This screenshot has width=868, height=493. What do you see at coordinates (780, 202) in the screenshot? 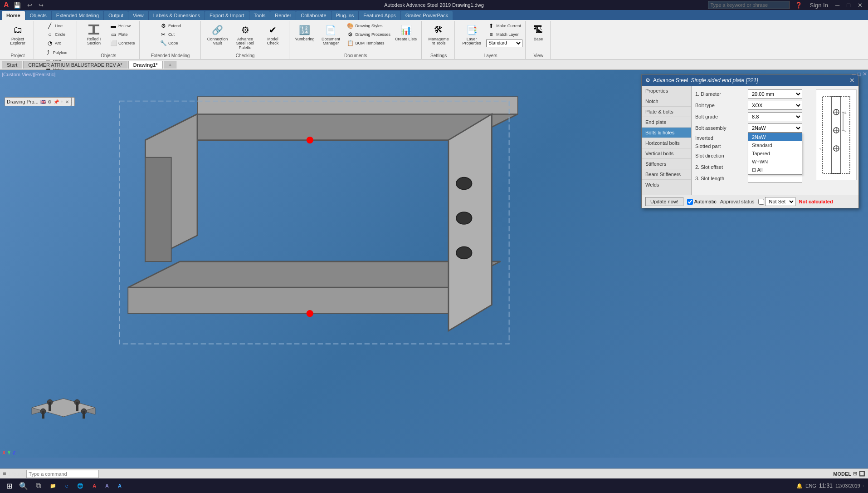
I see `approval-select: Not Set` at bounding box center [780, 202].